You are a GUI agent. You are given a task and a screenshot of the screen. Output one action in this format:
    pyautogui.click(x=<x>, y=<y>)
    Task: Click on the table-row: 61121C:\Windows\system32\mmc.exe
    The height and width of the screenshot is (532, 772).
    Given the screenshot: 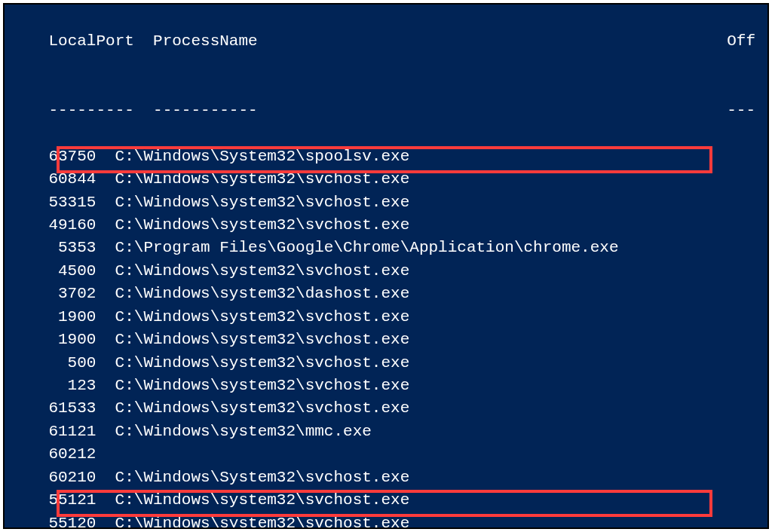 What is the action you would take?
    pyautogui.click(x=386, y=432)
    